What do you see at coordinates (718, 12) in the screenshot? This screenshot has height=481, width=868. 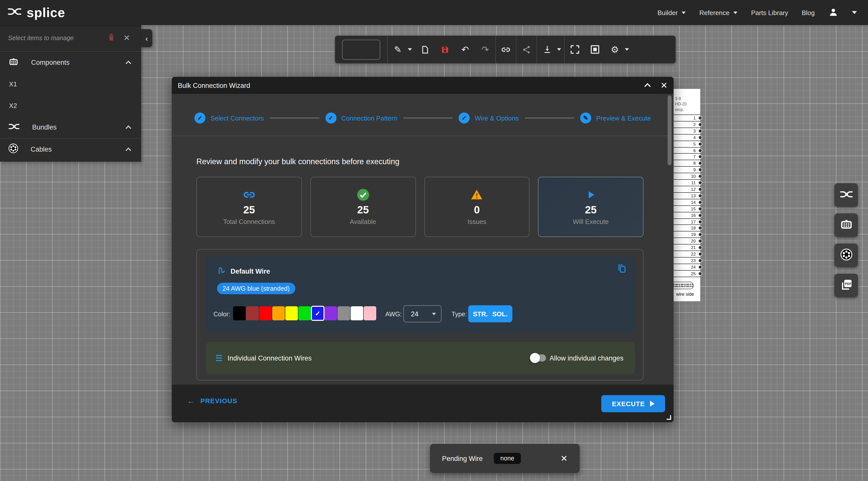 I see `nav-reference: Reference` at bounding box center [718, 12].